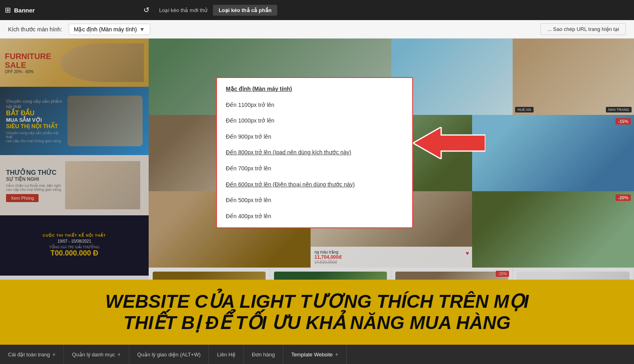 This screenshot has width=634, height=364. Describe the element at coordinates (183, 10) in the screenshot. I see `drag-tab-new: Loại kéo thả mới thử` at that location.